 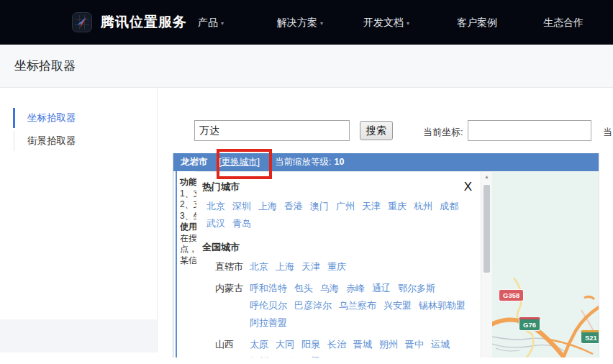 I want to click on city-link: 成都, so click(x=449, y=206).